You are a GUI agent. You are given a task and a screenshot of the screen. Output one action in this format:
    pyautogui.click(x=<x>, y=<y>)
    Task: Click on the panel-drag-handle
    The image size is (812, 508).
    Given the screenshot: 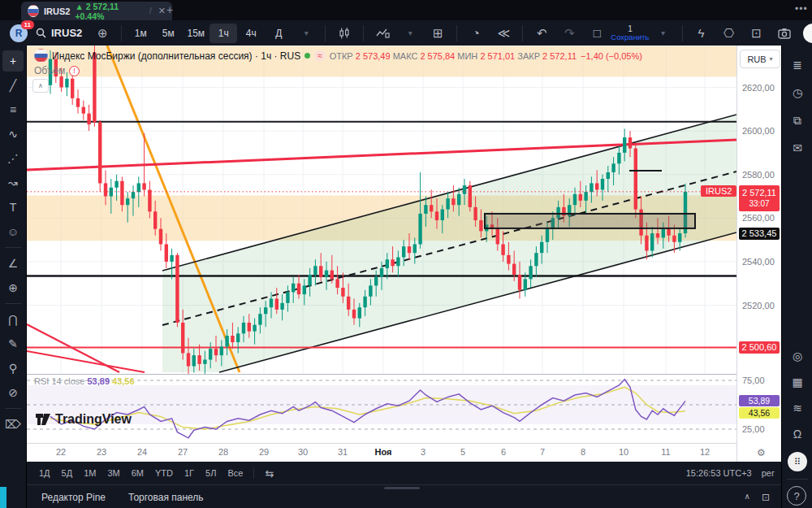 What is the action you would take?
    pyautogui.click(x=402, y=488)
    